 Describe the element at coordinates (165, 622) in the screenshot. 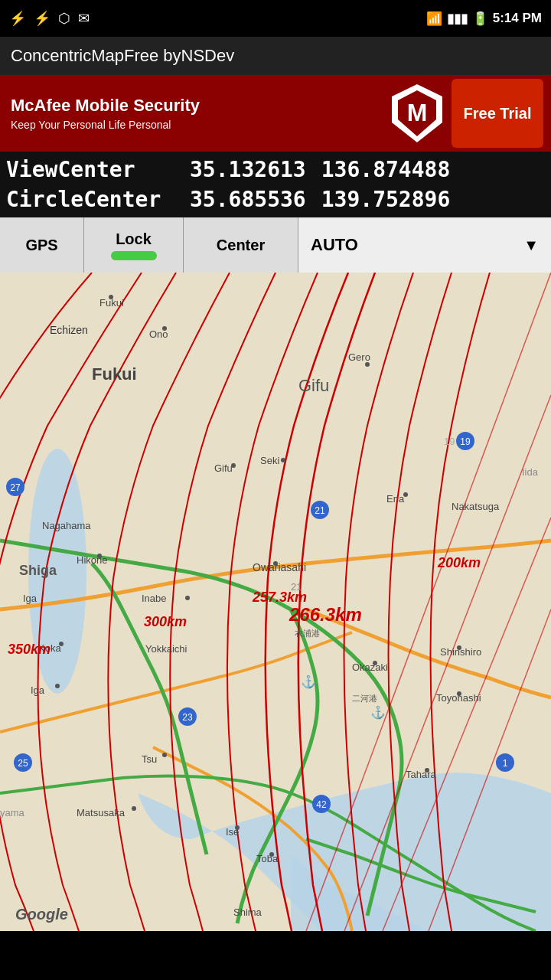

I see `svg-text: 300km` at that location.